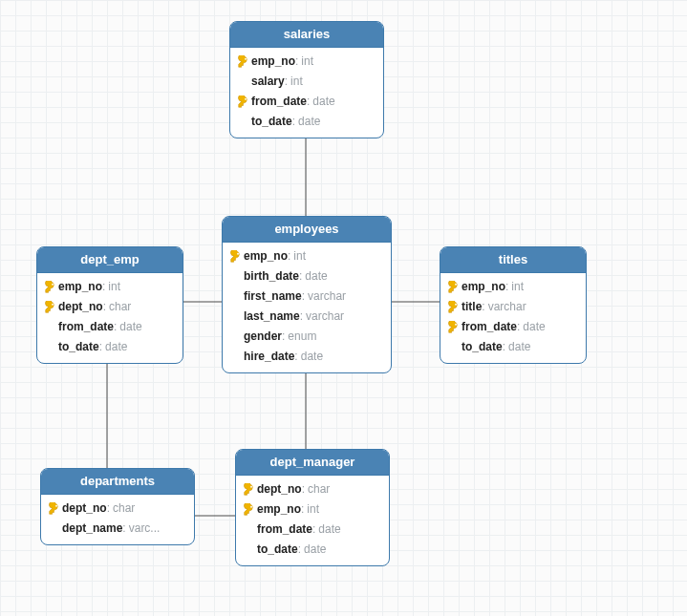 The height and width of the screenshot is (616, 687). Describe the element at coordinates (118, 481) in the screenshot. I see `entity-title: departments` at that location.